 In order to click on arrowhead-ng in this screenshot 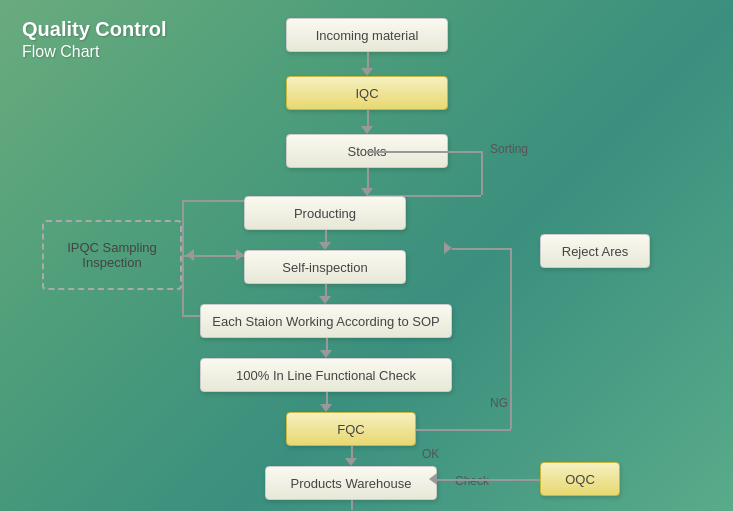, I will do `click(448, 248)`.